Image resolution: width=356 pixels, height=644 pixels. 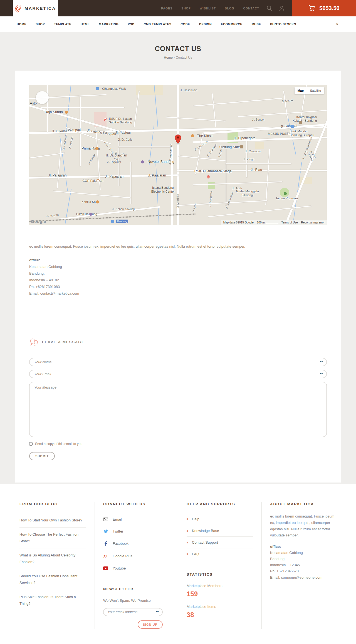 I want to click on about-address-line: Kecamatan Coblong, so click(x=303, y=553).